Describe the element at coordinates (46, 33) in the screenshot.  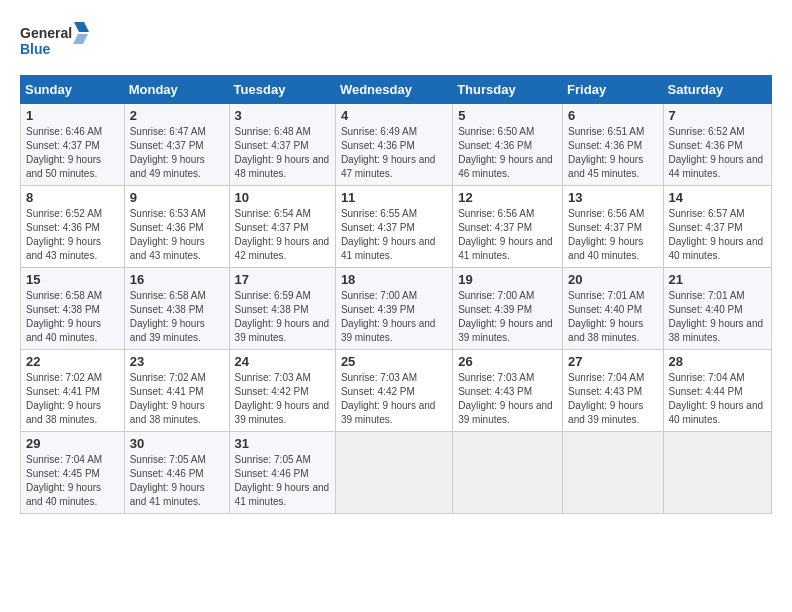
I see `svg-text: General` at that location.